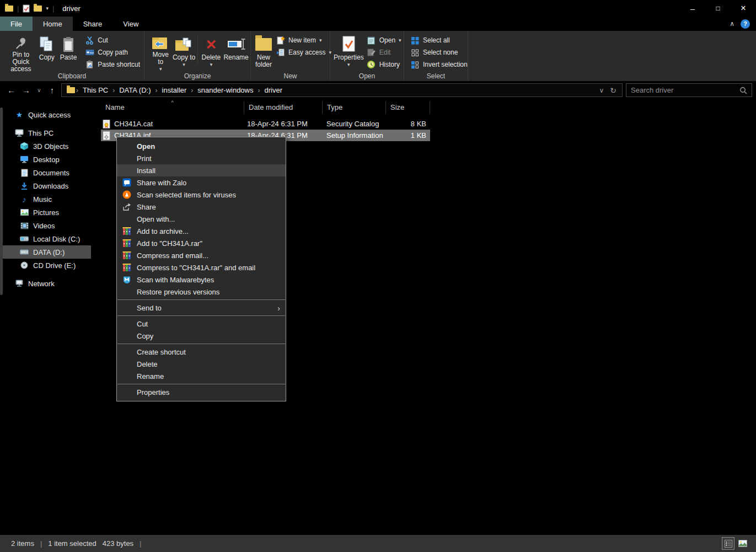  I want to click on delete-x-icon: ×, so click(212, 44).